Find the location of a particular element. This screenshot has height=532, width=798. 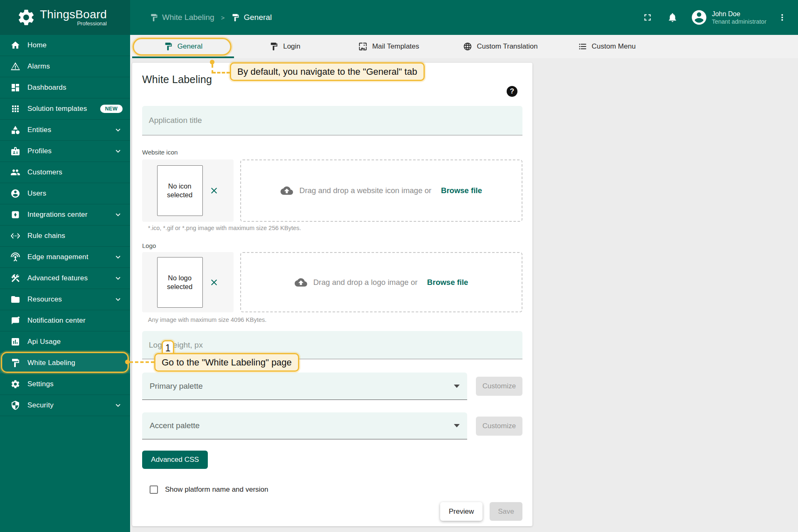

logo-drop-zone: Drag and drop a logo image or Browse fil… is located at coordinates (382, 282).